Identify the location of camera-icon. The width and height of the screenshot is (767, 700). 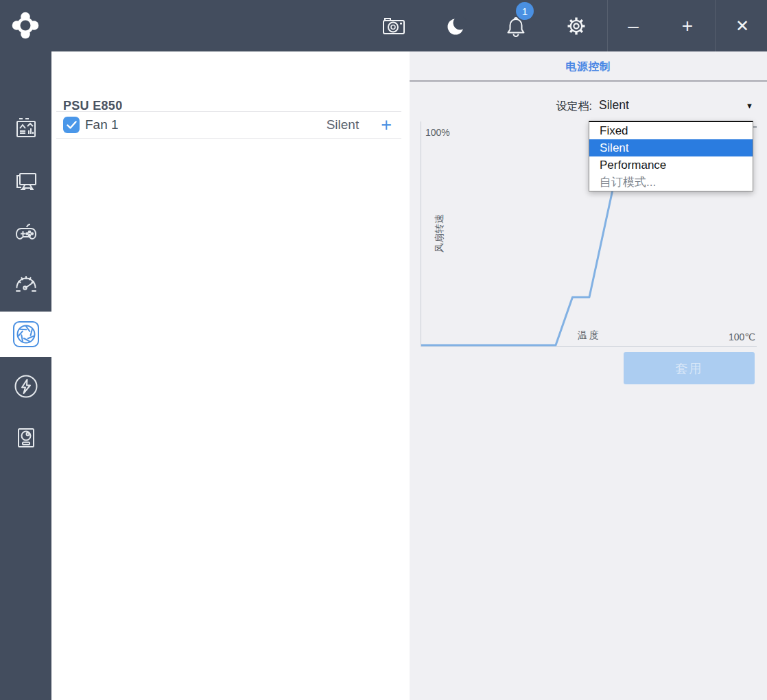
(394, 26).